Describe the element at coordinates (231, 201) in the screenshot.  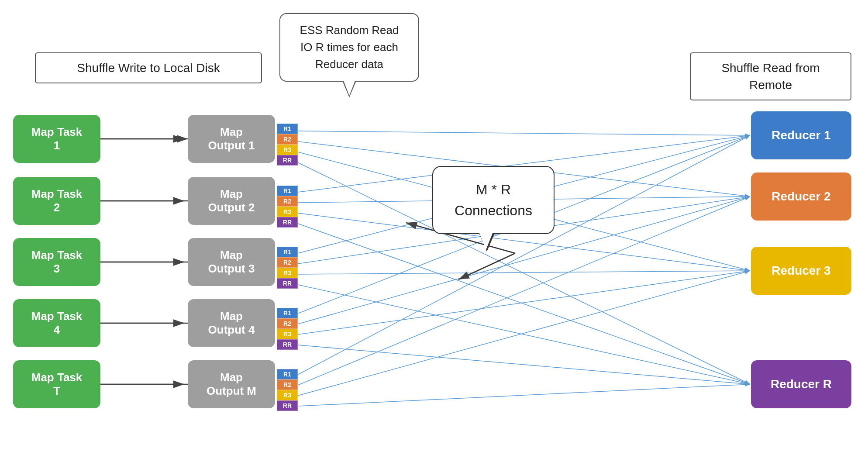
I see `map-output-2: MapOutput 2` at that location.